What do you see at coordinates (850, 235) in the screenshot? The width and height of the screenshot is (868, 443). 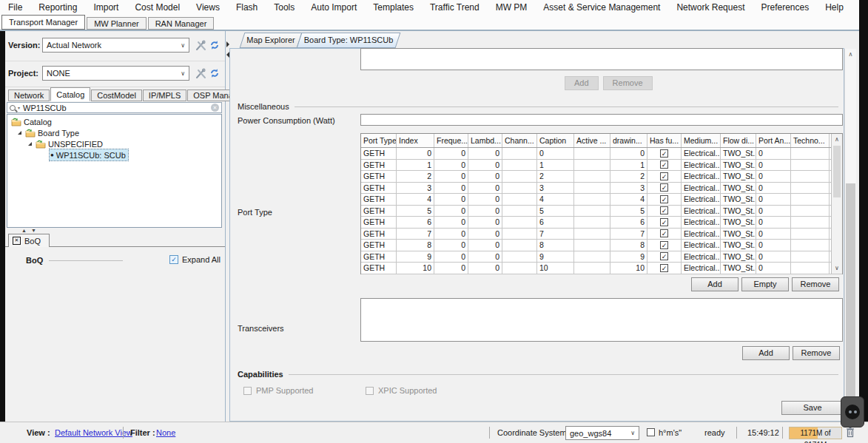 I see `main-scrollbar` at bounding box center [850, 235].